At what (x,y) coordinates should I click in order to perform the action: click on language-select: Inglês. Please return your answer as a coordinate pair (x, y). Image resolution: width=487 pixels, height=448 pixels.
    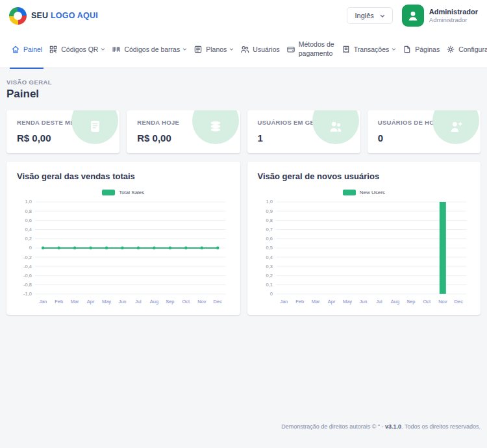
    Looking at the image, I should click on (369, 16).